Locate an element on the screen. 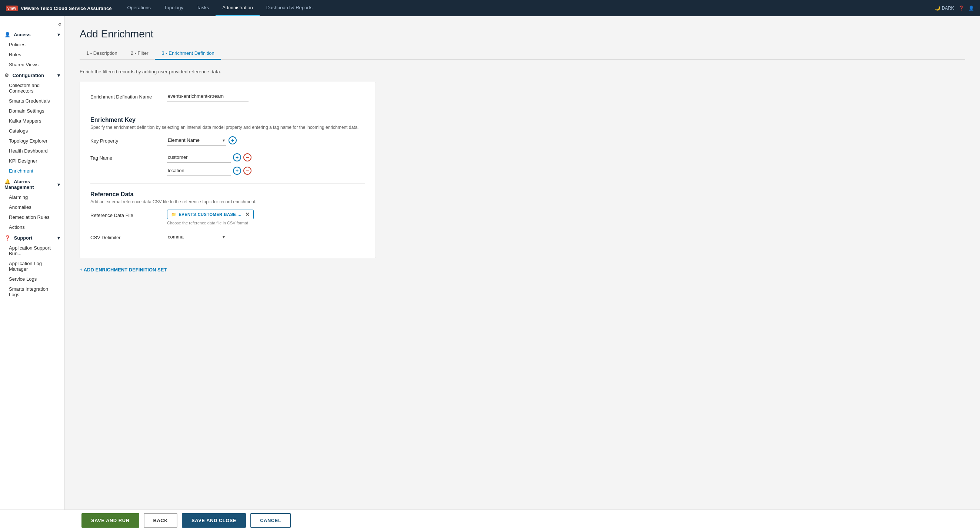 The width and height of the screenshot is (980, 531). sidebar-collapse-btn: « is located at coordinates (32, 24).